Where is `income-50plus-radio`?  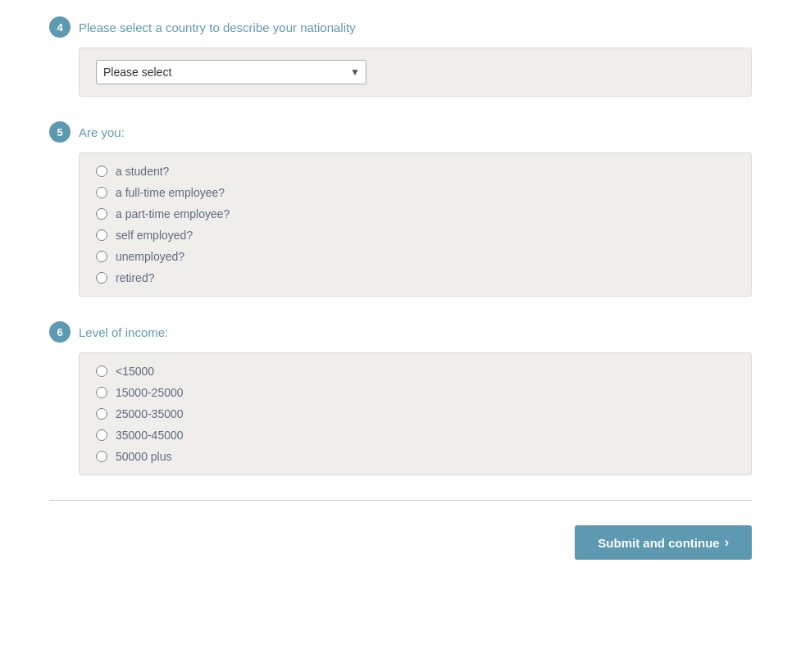 income-50plus-radio is located at coordinates (102, 456).